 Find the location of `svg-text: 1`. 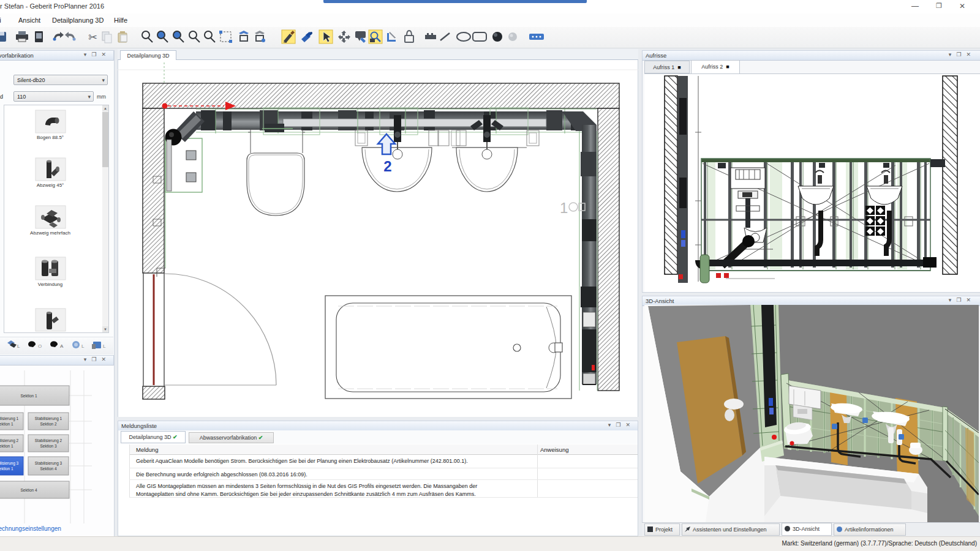

svg-text: 1 is located at coordinates (564, 208).